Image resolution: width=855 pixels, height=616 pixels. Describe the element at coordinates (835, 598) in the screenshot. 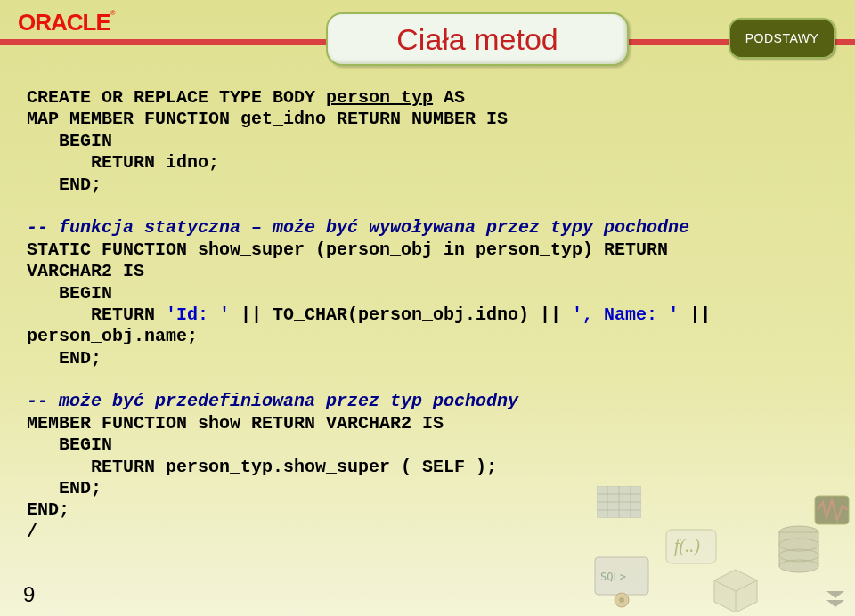

I see `chevron-down-icon` at that location.